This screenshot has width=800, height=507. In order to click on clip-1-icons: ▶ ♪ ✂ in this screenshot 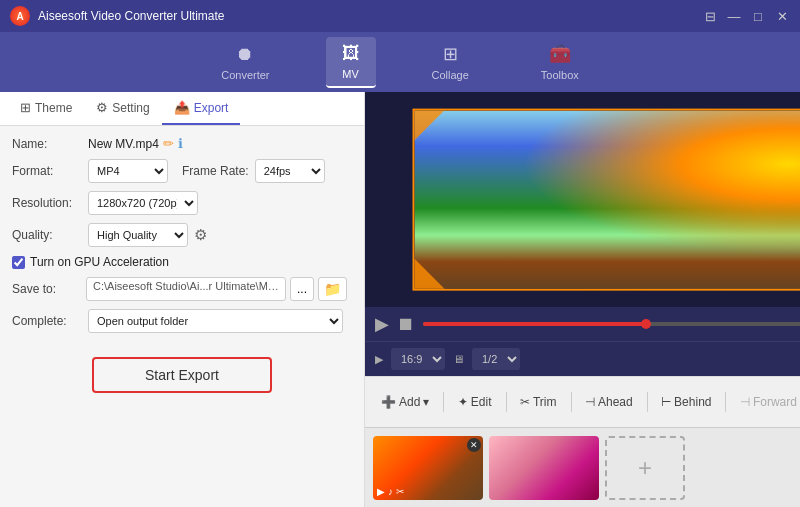, I will do `click(390, 492)`.